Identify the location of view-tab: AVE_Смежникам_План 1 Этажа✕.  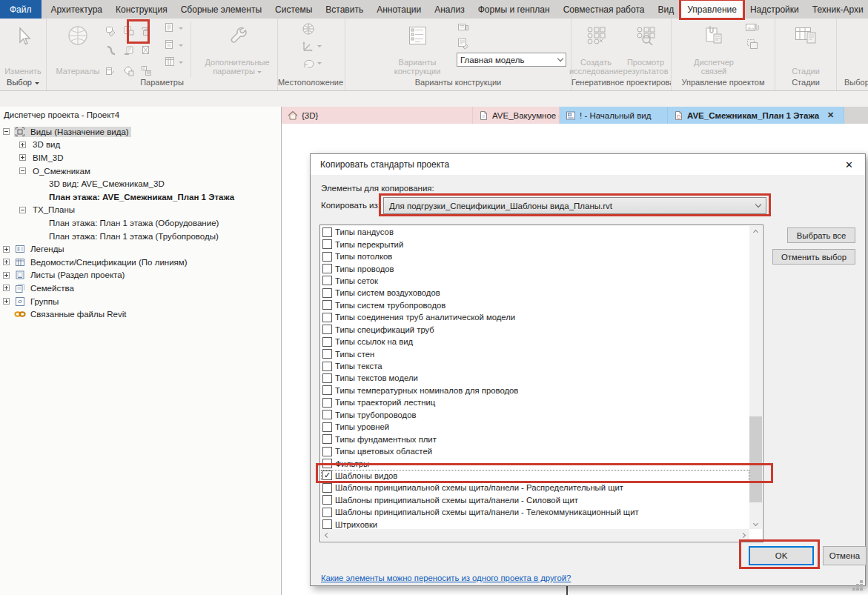
(756, 116).